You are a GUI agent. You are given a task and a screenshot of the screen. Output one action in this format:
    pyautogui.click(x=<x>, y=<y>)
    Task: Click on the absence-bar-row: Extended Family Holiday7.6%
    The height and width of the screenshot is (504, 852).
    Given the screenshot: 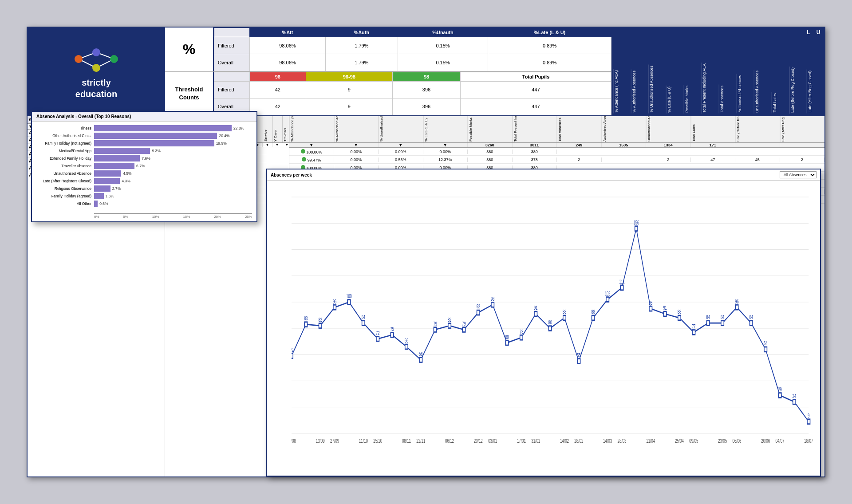 What is the action you would take?
    pyautogui.click(x=173, y=158)
    